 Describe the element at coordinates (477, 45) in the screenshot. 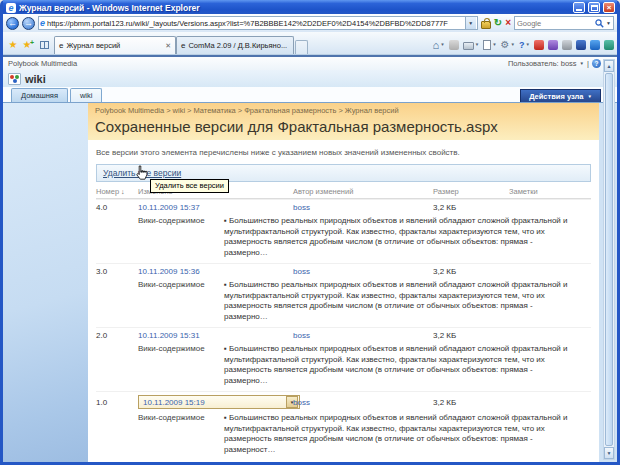

I see `print-dropdown-icon: ▼` at that location.